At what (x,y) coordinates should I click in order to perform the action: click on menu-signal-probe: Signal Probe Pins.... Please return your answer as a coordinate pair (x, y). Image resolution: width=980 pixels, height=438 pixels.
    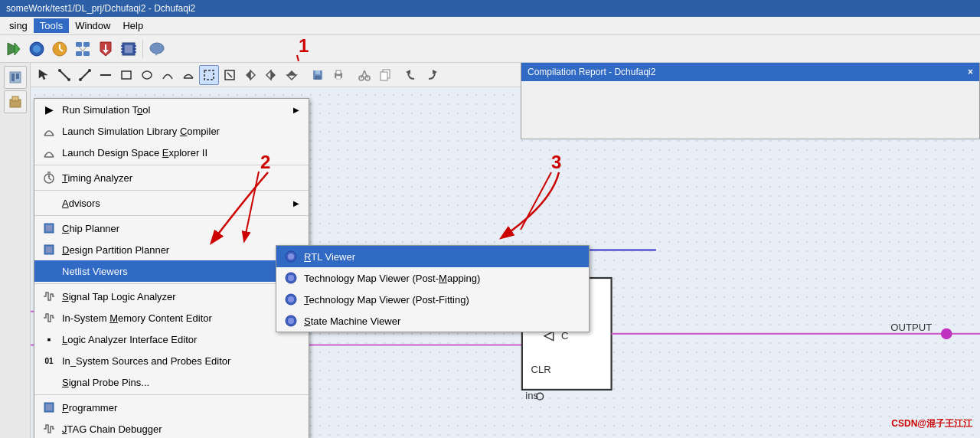
    Looking at the image, I should click on (172, 382).